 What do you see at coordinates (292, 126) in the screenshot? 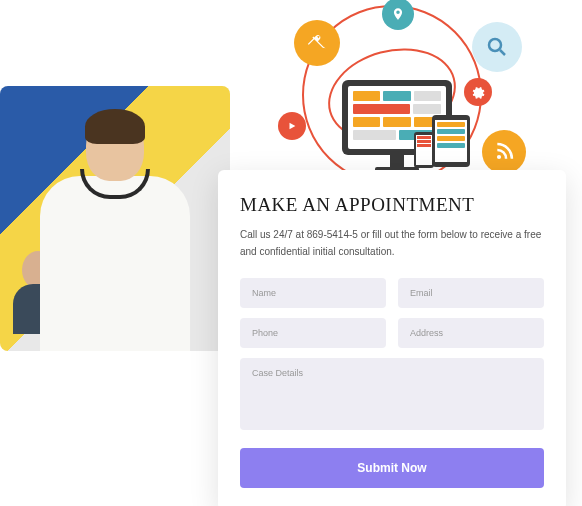
I see `play-icon` at bounding box center [292, 126].